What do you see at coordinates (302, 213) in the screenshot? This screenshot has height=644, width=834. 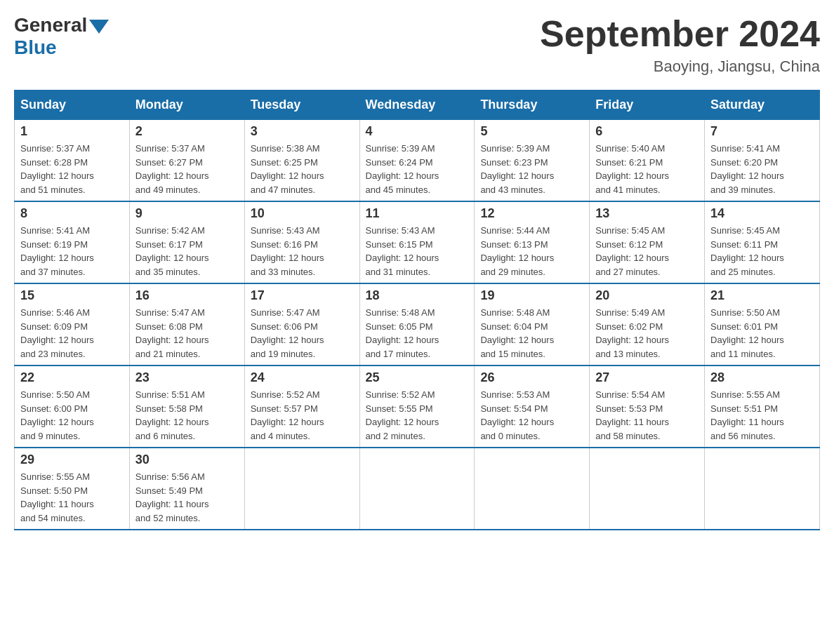 I see `day-number: 10` at bounding box center [302, 213].